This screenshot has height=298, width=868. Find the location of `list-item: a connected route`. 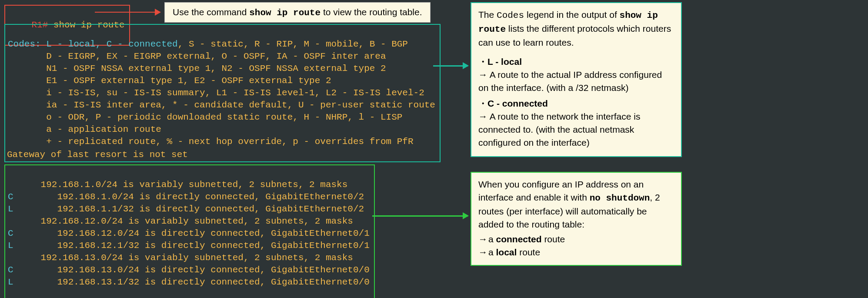

list-item: a connected route is located at coordinates (576, 239).